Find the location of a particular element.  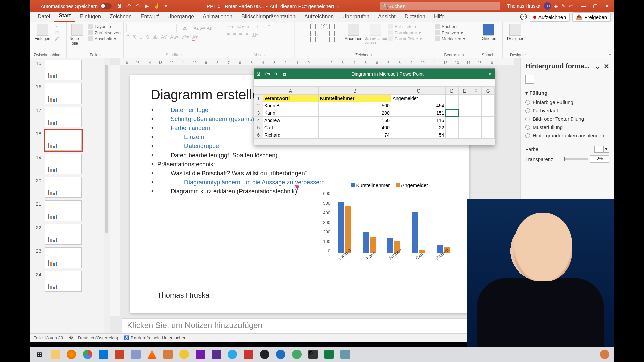

shadow-button: ab is located at coordinates (155, 37).